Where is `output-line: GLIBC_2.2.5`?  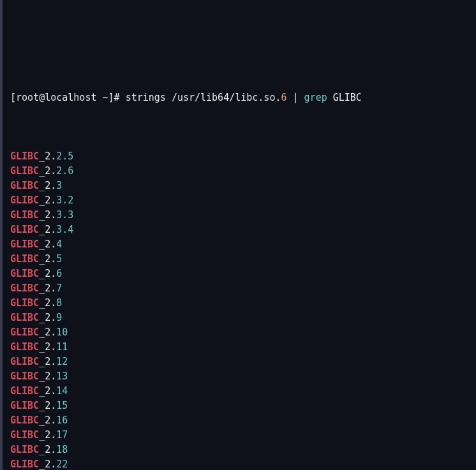 output-line: GLIBC_2.2.5 is located at coordinates (241, 157).